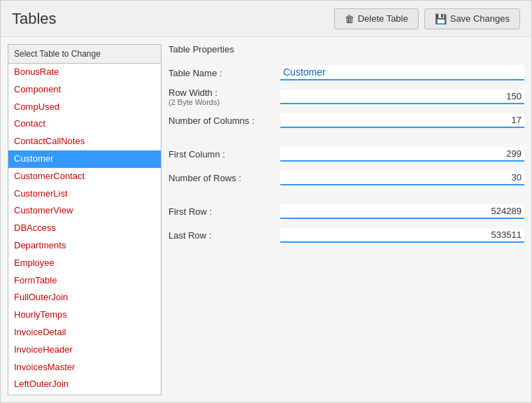 The width and height of the screenshot is (532, 403). What do you see at coordinates (480, 18) in the screenshot?
I see `save-button-label: Save Changes` at bounding box center [480, 18].